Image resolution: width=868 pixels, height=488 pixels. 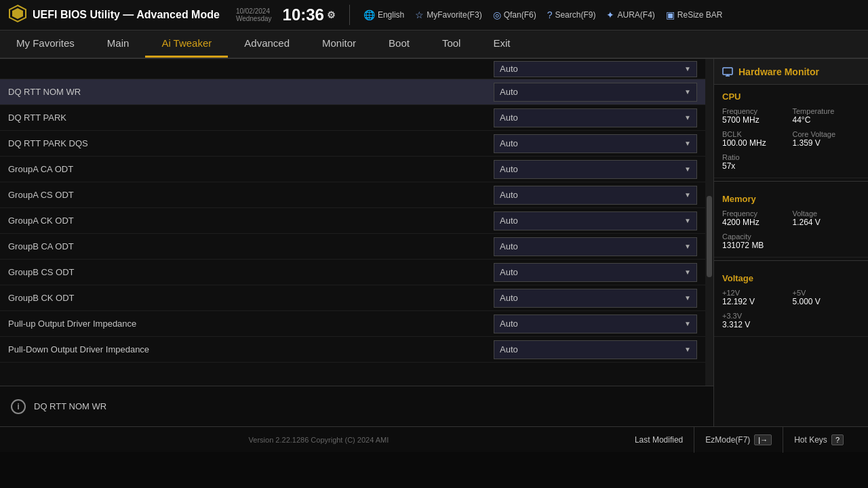 What do you see at coordinates (353, 298) in the screenshot?
I see `settings-row-groupb-ck-odt: GroupB CK ODT Auto ▼` at bounding box center [353, 298].